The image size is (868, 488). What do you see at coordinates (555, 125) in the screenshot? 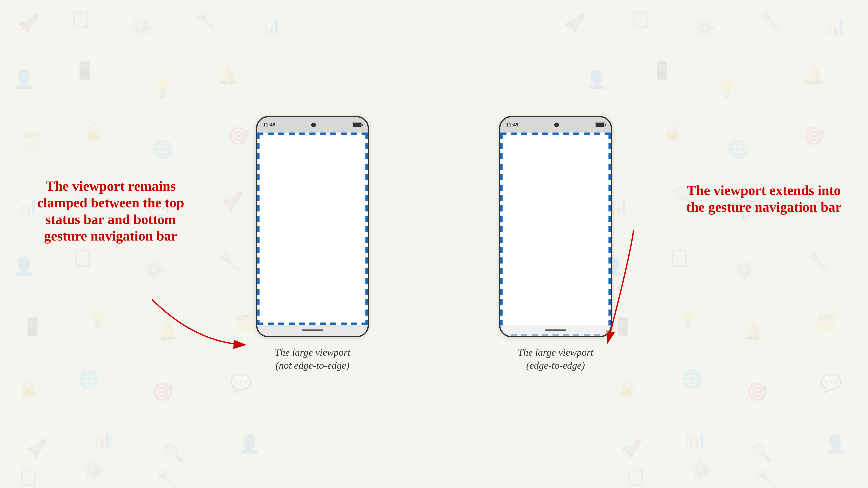
I see `phone-right-status-bar: 11:45` at bounding box center [555, 125].